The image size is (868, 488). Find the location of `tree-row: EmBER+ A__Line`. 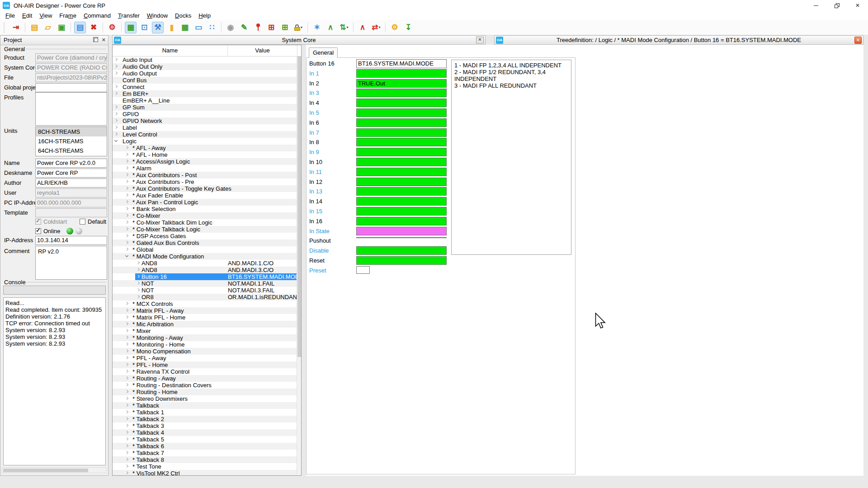

tree-row: EmBER+ A__Line is located at coordinates (205, 100).